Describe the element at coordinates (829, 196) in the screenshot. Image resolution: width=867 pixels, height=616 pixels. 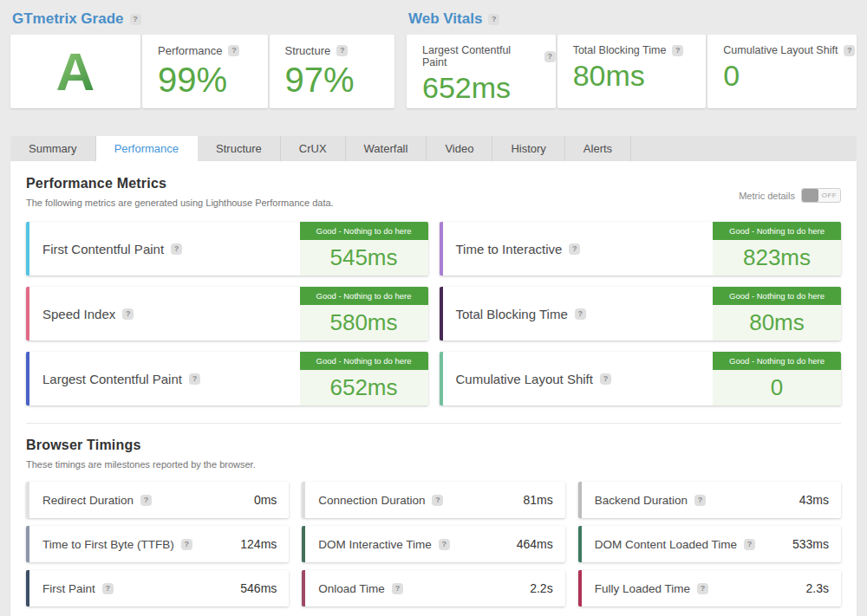
I see `toggle-state-text: OFF` at that location.